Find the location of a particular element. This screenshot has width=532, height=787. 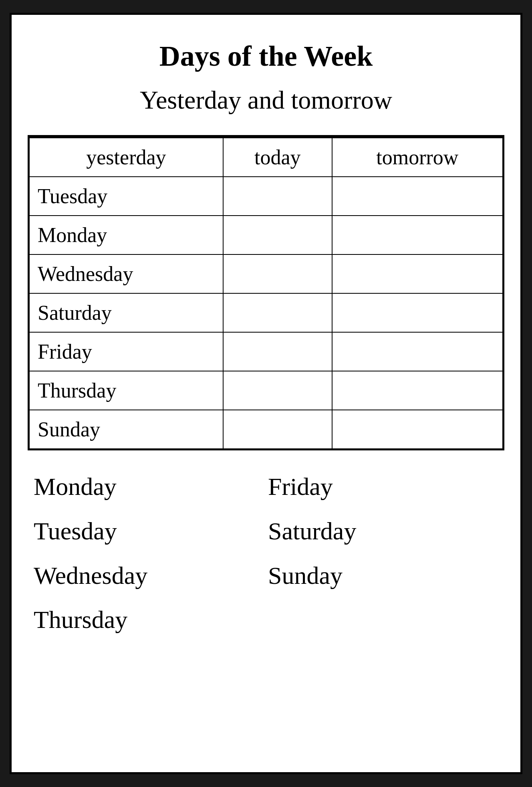

cell-yesterday-2: Wednesday is located at coordinates (126, 274).